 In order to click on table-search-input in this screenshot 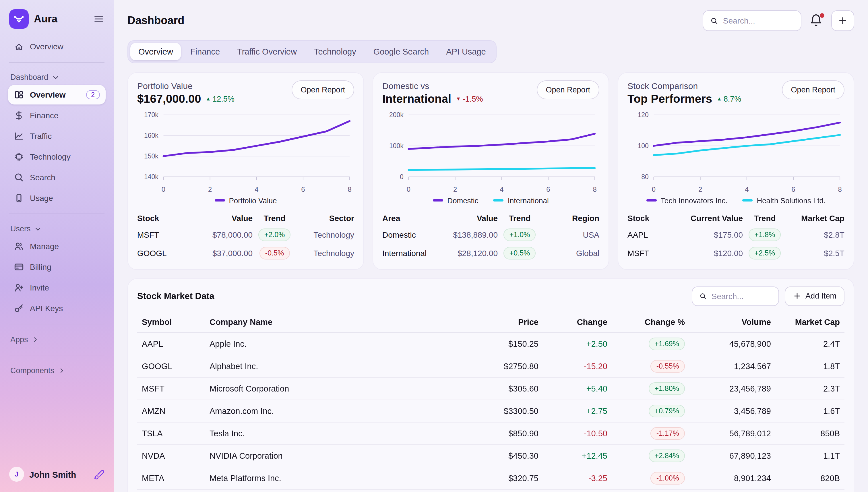, I will do `click(742, 296)`.